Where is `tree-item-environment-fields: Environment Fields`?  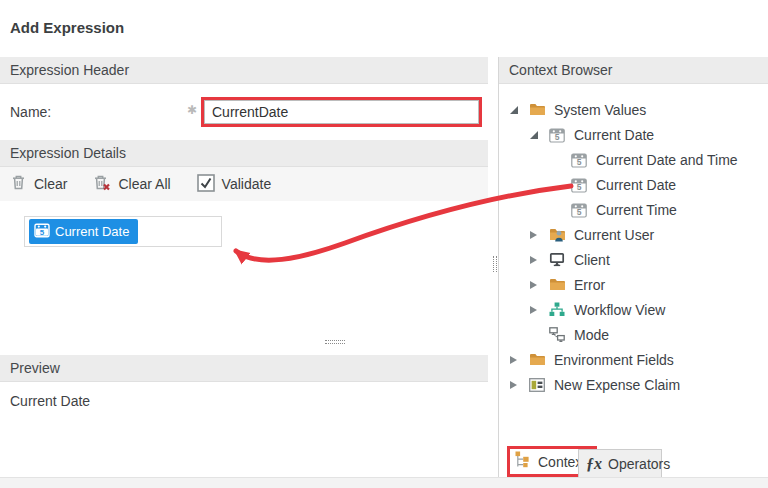
tree-item-environment-fields: Environment Fields is located at coordinates (634, 360).